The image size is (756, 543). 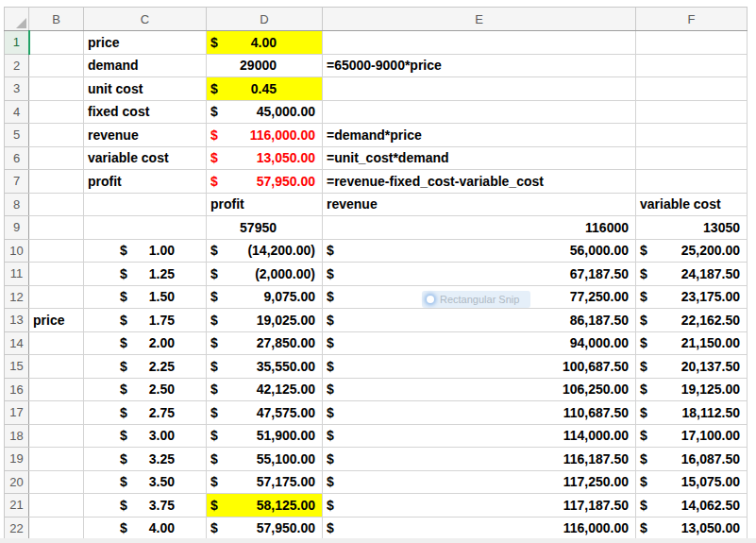 What do you see at coordinates (692, 181) in the screenshot?
I see `cell-F7` at bounding box center [692, 181].